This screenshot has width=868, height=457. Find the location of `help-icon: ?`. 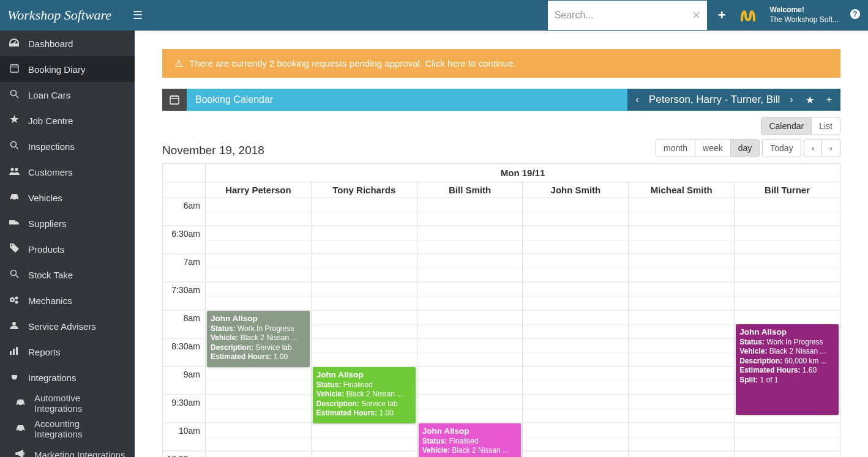

help-icon: ? is located at coordinates (855, 16).